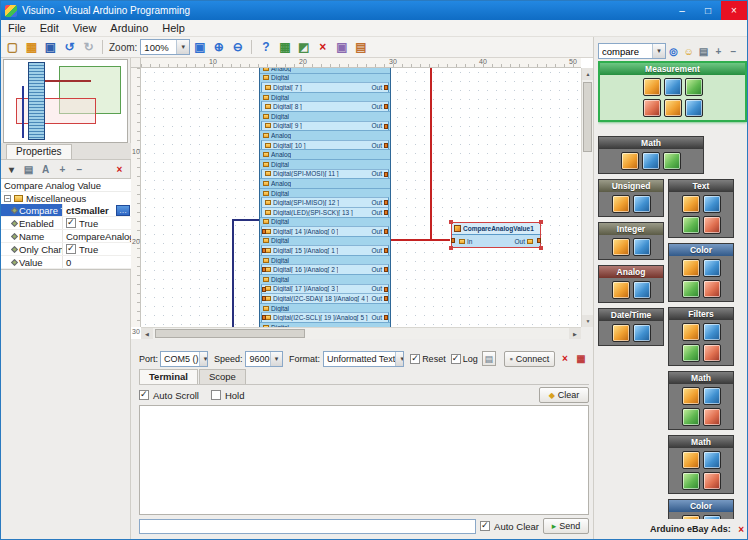  I want to click on compare-out-pin, so click(539, 240).